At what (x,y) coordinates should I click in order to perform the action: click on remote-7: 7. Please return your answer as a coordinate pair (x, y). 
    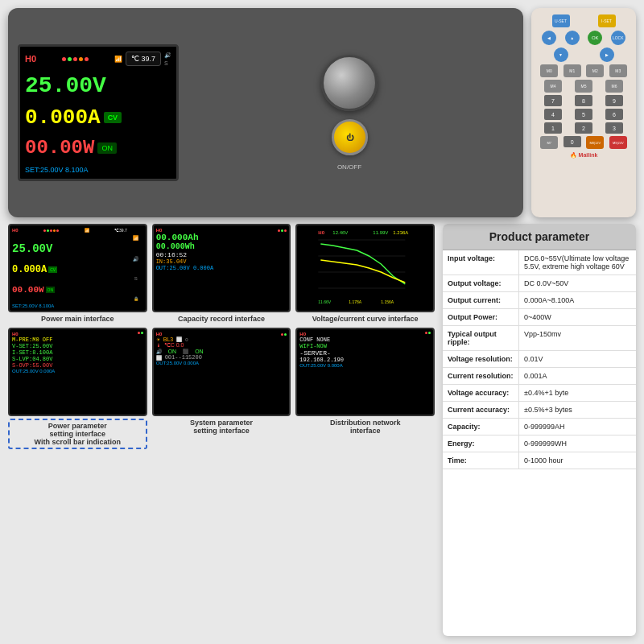
    Looking at the image, I should click on (553, 101).